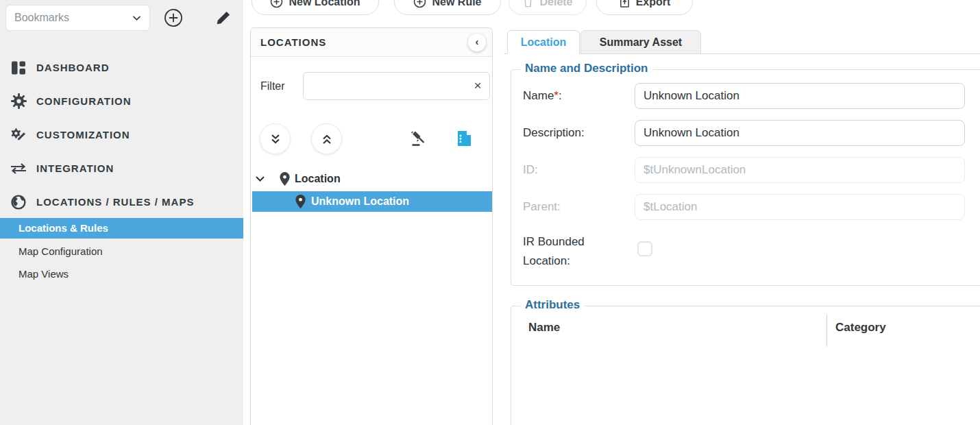  What do you see at coordinates (360, 202) in the screenshot?
I see `tree-node-label: Unknown Location` at bounding box center [360, 202].